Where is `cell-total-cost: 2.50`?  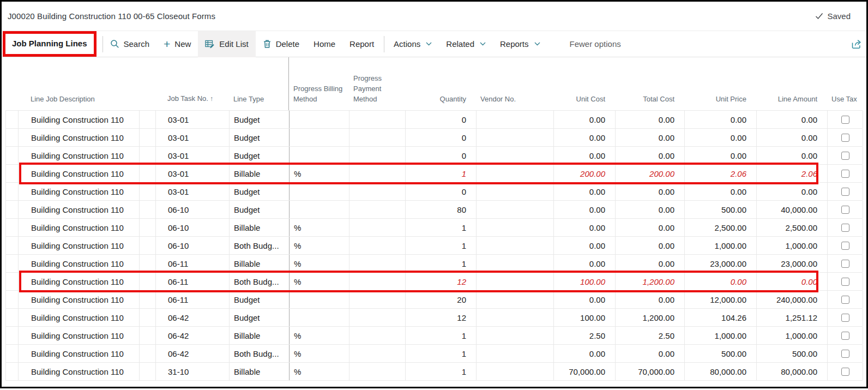 cell-total-cost: 2.50 is located at coordinates (650, 335).